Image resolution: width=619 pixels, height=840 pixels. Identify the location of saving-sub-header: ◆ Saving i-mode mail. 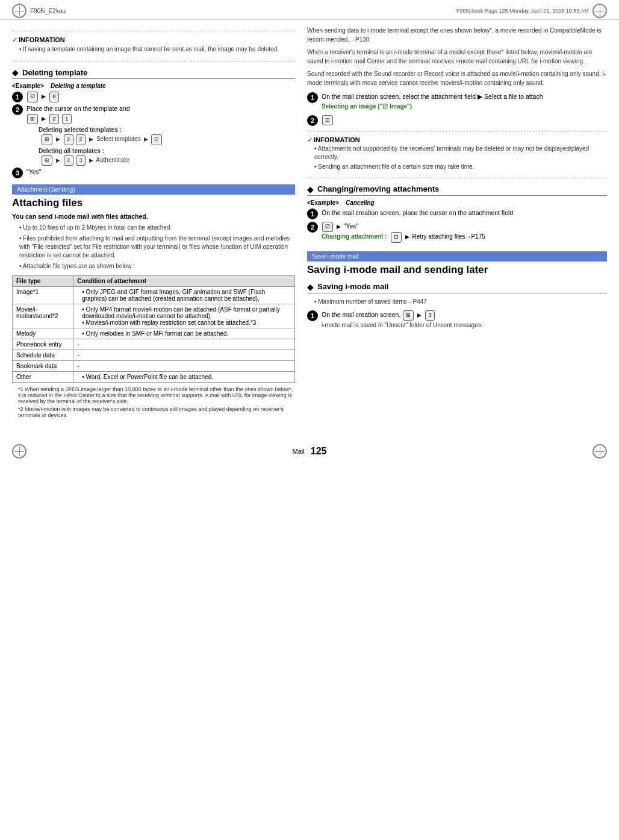
(457, 288).